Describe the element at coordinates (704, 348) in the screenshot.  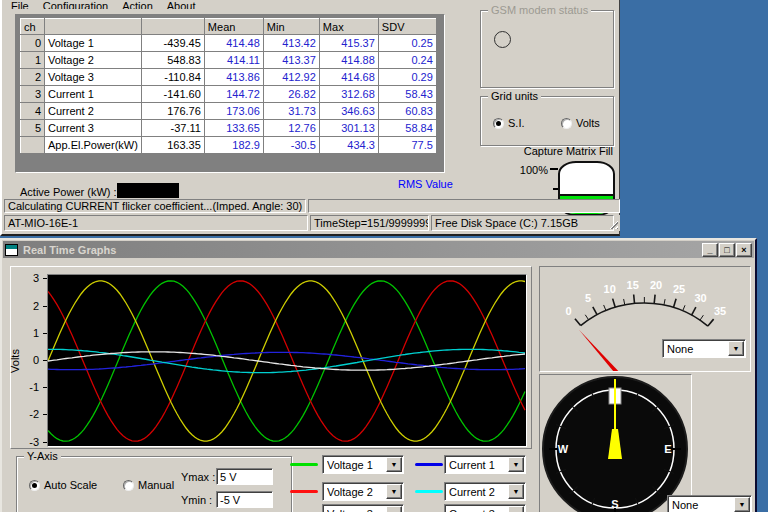
I see `meter-channel-select: None ▼` at that location.